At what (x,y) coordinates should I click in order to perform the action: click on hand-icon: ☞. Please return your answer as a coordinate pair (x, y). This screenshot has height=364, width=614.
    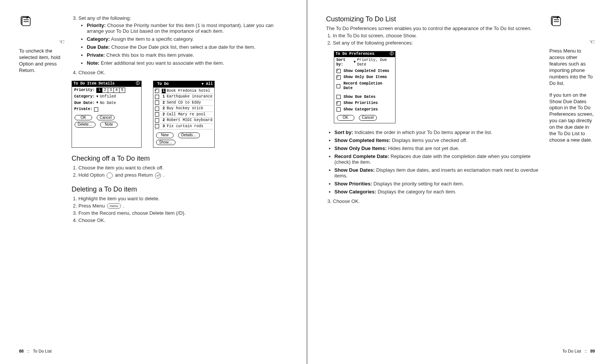
    Looking at the image, I should click on (572, 42).